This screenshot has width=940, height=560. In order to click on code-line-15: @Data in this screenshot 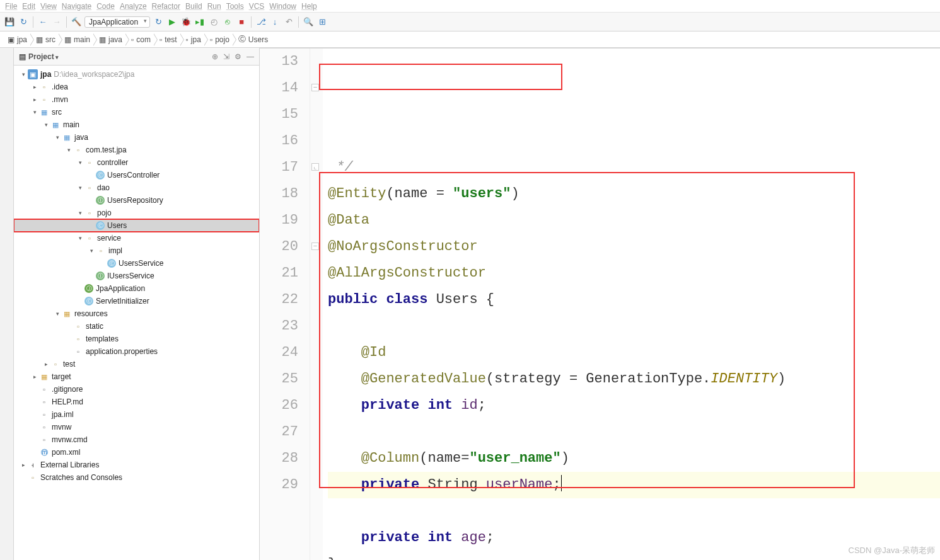, I will do `click(634, 220)`.